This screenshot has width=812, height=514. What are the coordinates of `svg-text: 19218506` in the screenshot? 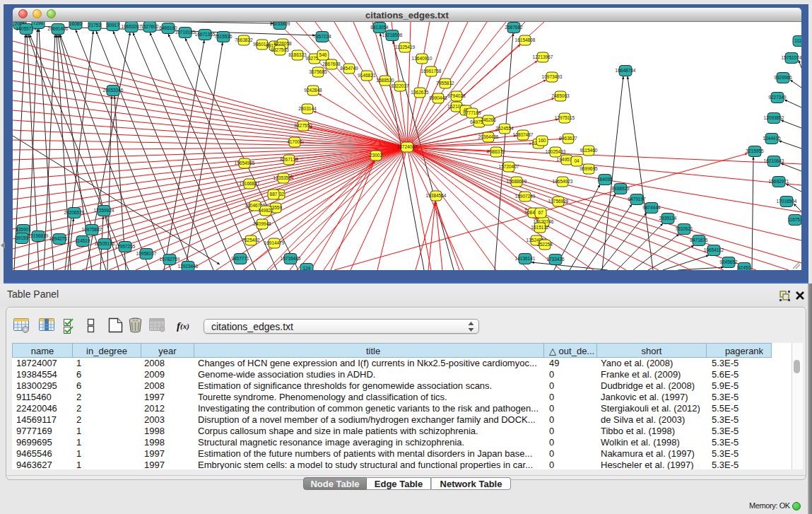 It's located at (393, 35).